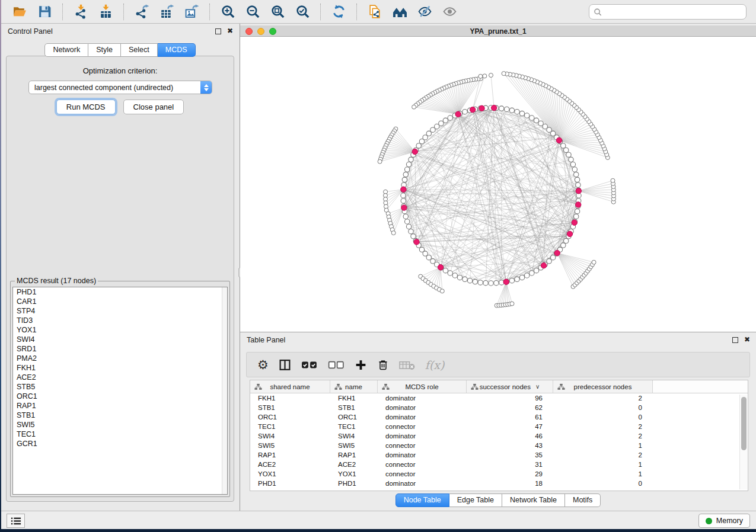  What do you see at coordinates (422, 386) in the screenshot?
I see `column-header-MCDS-role: MCDS role` at bounding box center [422, 386].